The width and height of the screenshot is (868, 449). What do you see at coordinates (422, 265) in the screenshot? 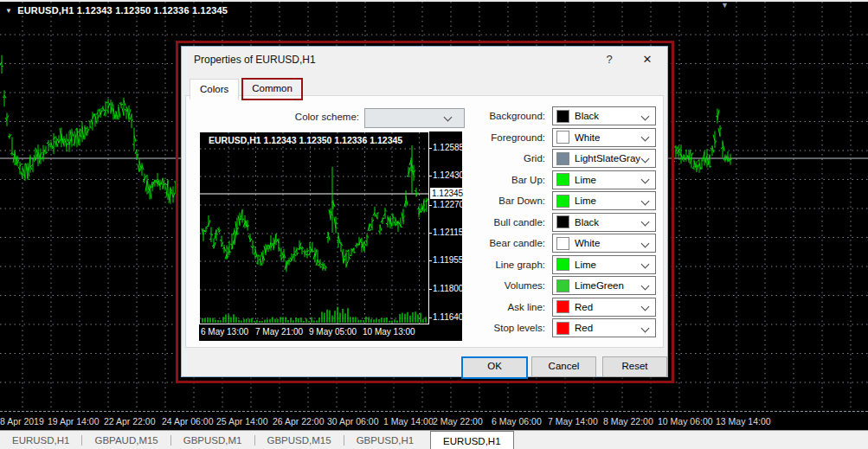
I see `row-line-graph: Line graph: Lime` at bounding box center [422, 265].